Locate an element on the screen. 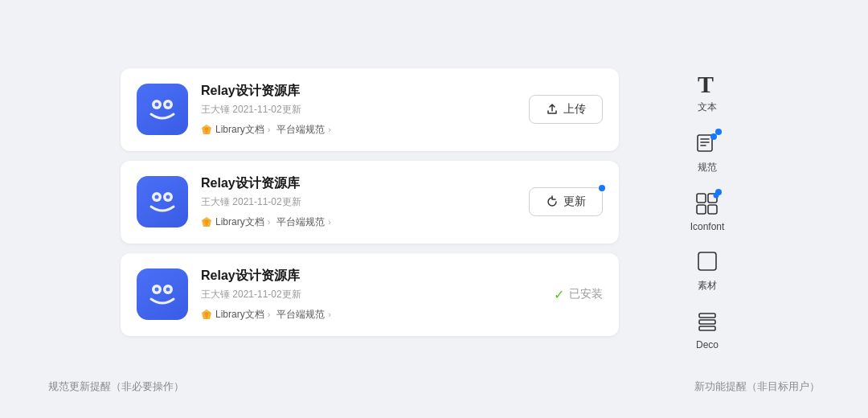 This screenshot has width=868, height=418. material-label: 素材 is located at coordinates (707, 286).